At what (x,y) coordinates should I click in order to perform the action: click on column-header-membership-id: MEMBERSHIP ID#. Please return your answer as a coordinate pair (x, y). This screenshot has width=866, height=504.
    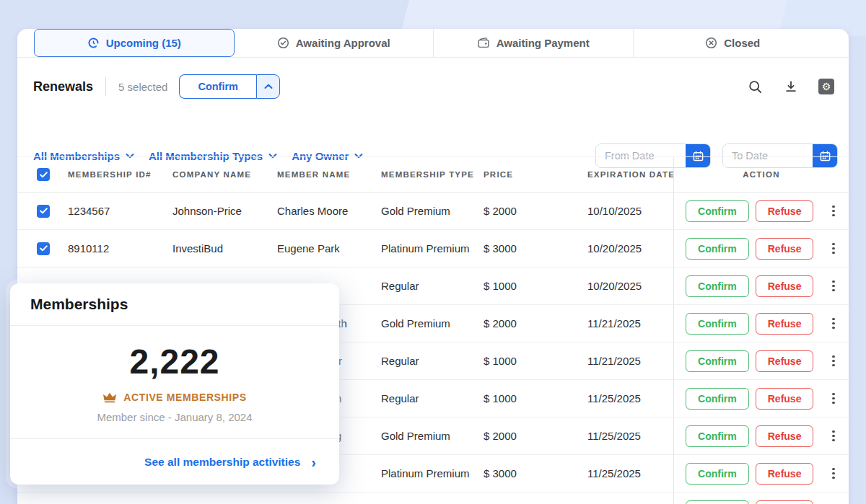
    Looking at the image, I should click on (120, 174).